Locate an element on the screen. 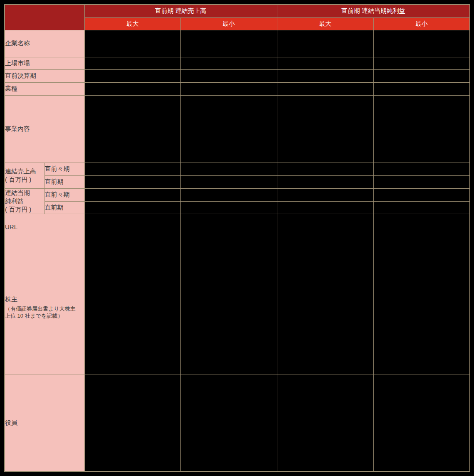 This screenshot has height=476, width=474. row-industry: 業種 is located at coordinates (237, 89).